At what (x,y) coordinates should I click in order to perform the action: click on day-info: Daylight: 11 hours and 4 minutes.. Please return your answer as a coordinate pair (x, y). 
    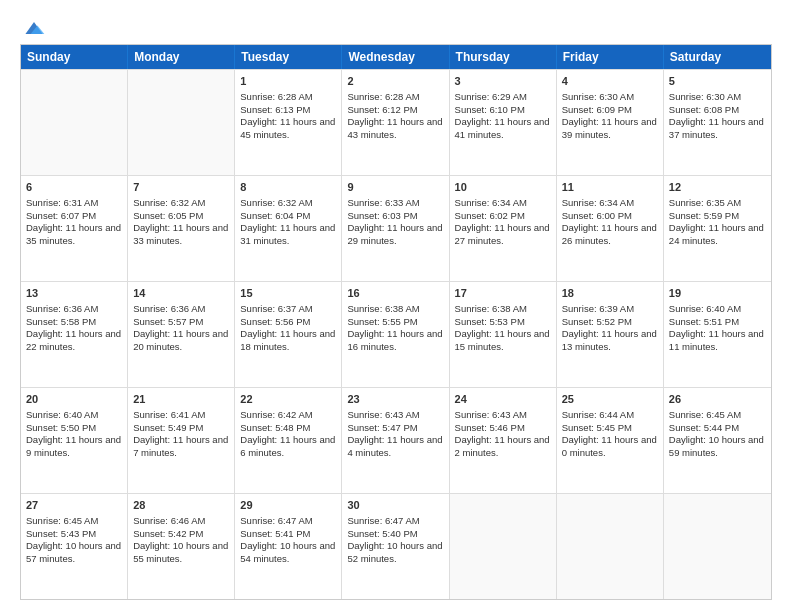
    Looking at the image, I should click on (395, 447).